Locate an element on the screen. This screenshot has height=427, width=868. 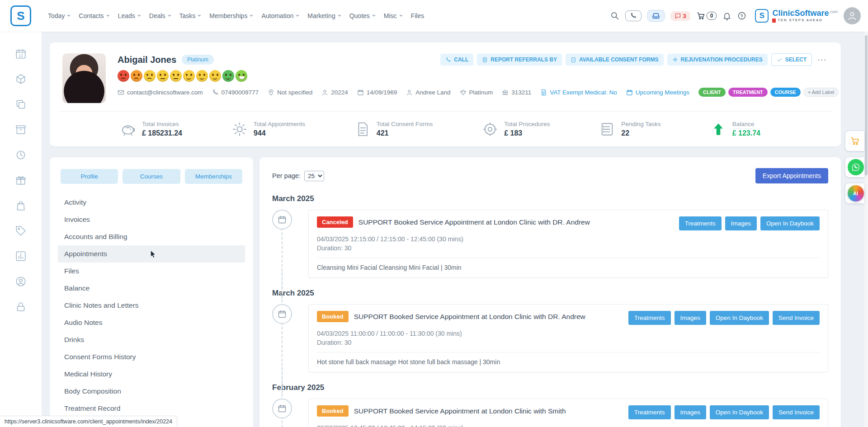
menu-item-drinks: Drinks is located at coordinates (151, 340).